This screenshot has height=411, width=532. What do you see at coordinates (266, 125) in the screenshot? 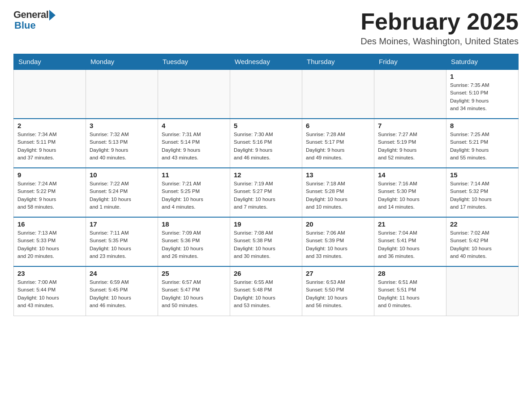
I see `day-number: 5` at bounding box center [266, 125].